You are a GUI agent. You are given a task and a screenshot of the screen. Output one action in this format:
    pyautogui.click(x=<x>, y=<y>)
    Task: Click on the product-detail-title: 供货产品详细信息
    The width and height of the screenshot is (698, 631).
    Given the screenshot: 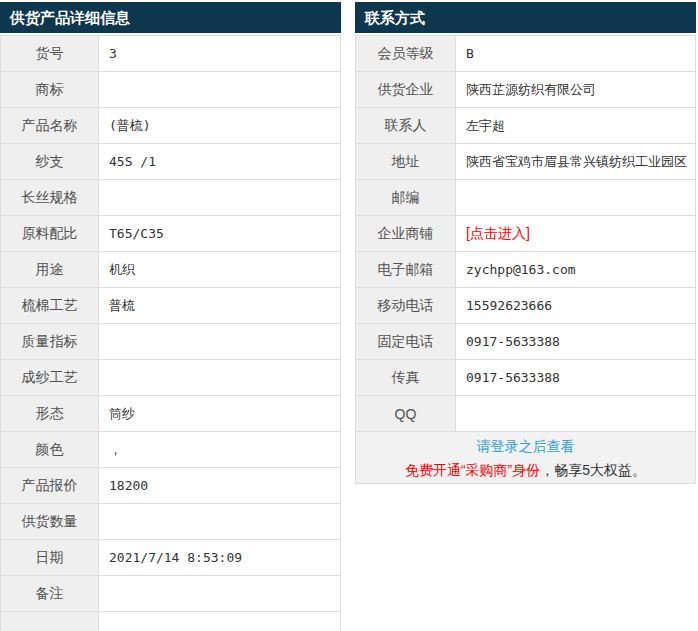 What is the action you would take?
    pyautogui.click(x=170, y=18)
    